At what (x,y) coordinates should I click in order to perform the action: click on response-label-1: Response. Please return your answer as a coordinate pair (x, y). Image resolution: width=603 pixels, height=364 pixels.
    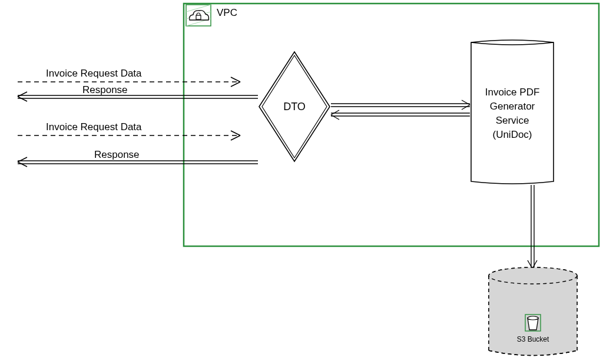
    Looking at the image, I should click on (105, 90).